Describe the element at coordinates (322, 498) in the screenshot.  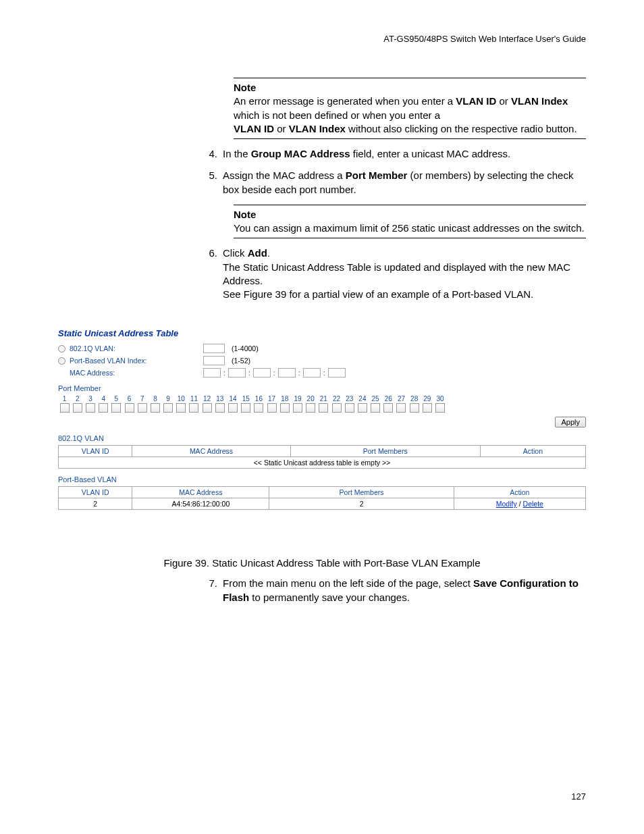
I see `table-portbased: VLAN ID MAC Address Port Members Action …` at that location.